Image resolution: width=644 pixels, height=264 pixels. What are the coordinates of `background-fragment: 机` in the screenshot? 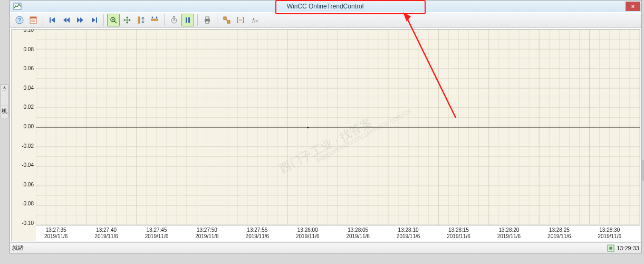 It's located at (4, 112).